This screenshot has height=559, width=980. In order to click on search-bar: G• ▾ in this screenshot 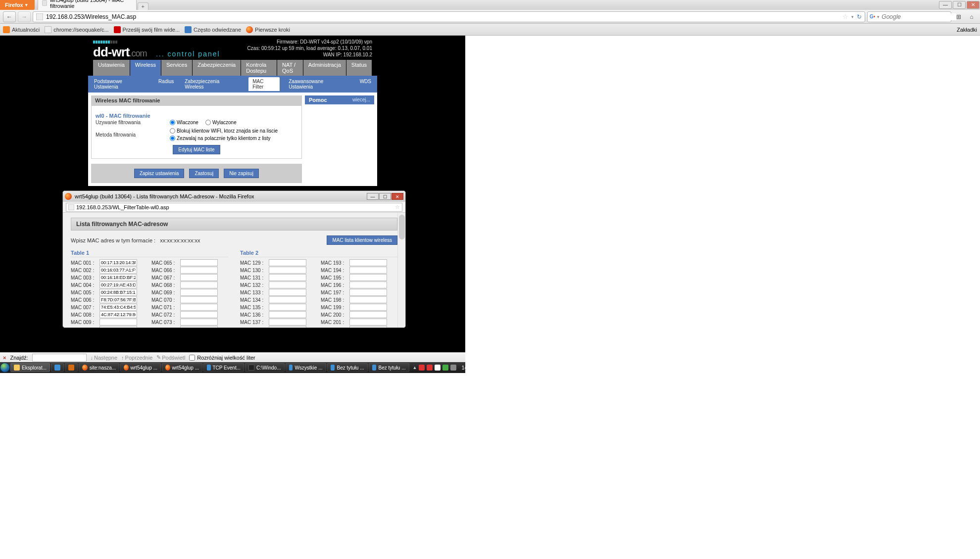, I will do `click(909, 17)`.